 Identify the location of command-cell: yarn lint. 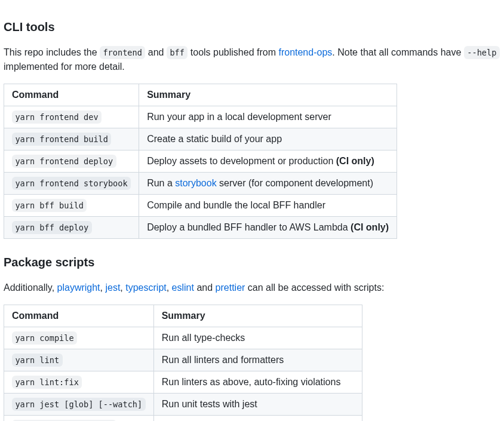
(79, 361).